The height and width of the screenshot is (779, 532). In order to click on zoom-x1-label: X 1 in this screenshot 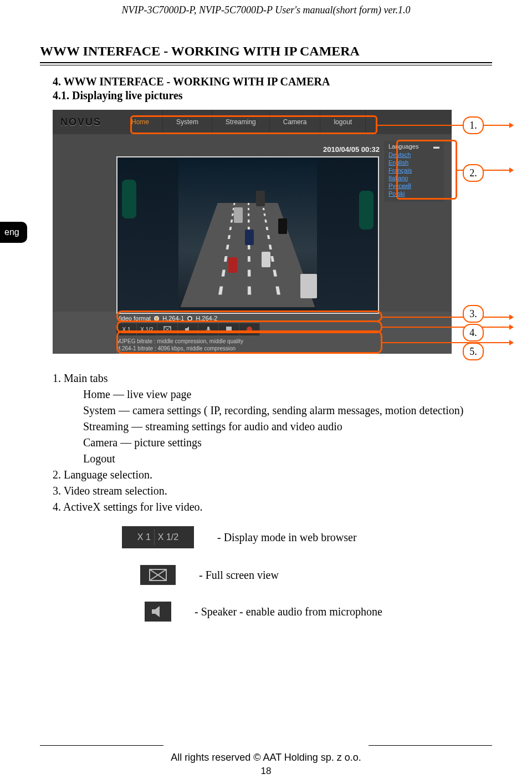, I will do `click(144, 537)`.